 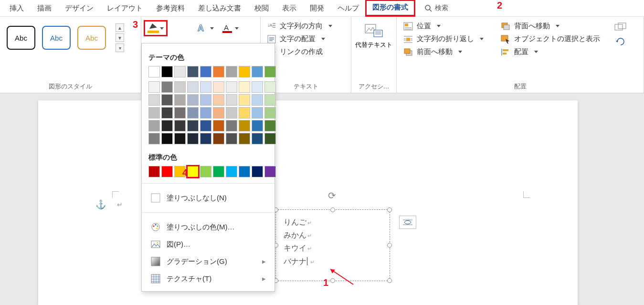 What do you see at coordinates (79, 9) in the screenshot?
I see `tab-design: デザイン` at bounding box center [79, 9].